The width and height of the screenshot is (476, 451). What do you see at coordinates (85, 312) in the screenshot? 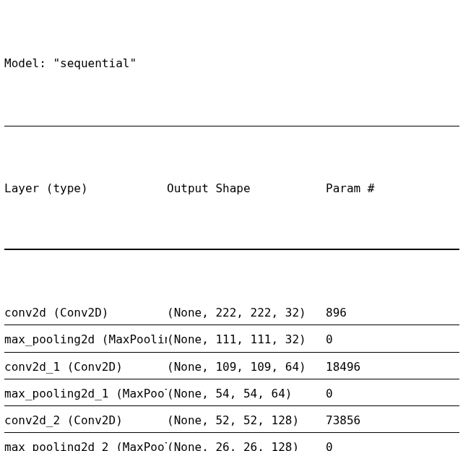
I see `cell-layer: conv2d (Conv2D)` at bounding box center [85, 312].